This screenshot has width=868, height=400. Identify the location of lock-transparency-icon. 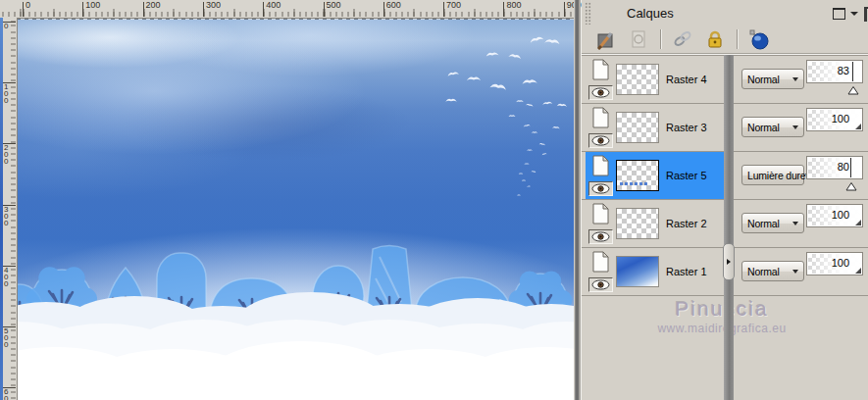
(715, 39).